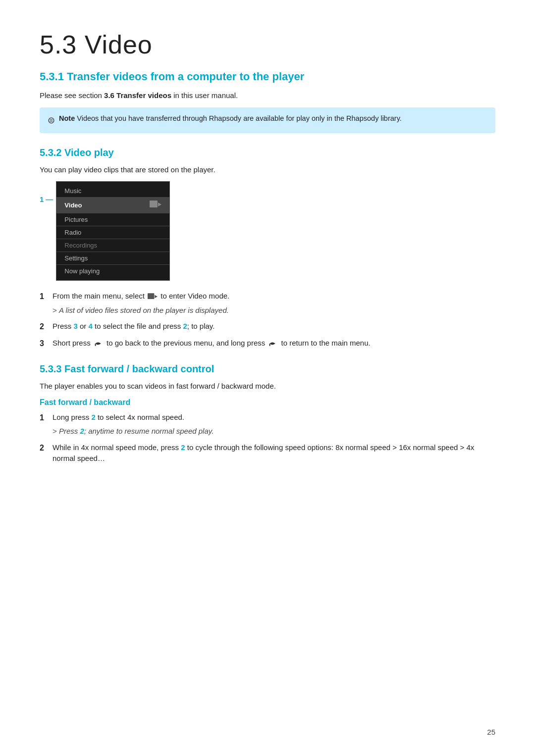  Describe the element at coordinates (113, 233) in the screenshot. I see `menu-item-radio: Radio` at that location.